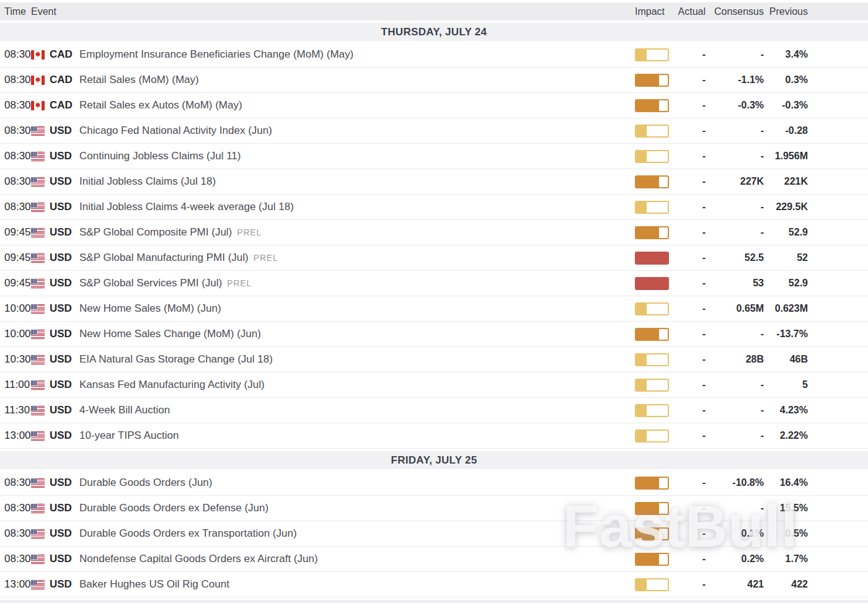 The width and height of the screenshot is (868, 603). What do you see at coordinates (434, 559) in the screenshot?
I see `event-row: 08:30 USD Nondefense Capital Goods Order…` at bounding box center [434, 559].